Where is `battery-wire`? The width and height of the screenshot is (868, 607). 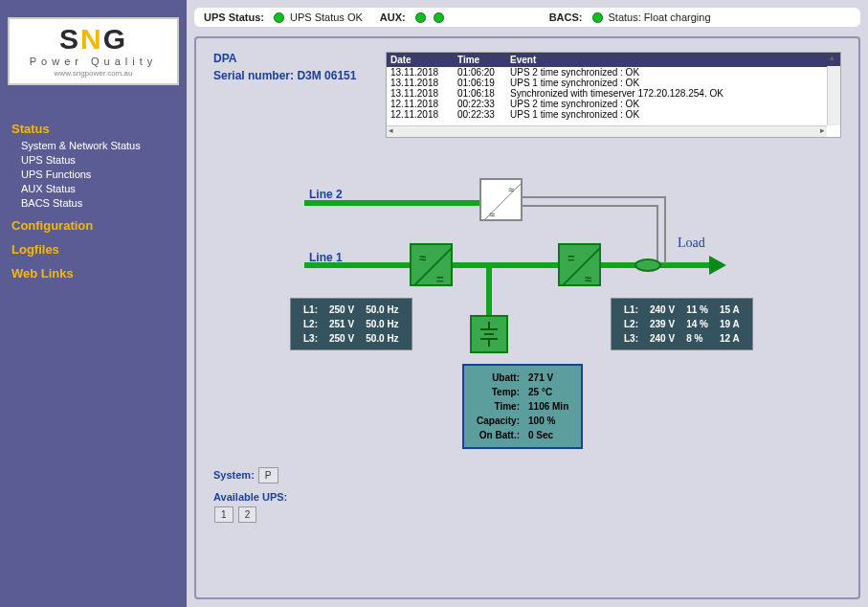 battery-wire is located at coordinates (489, 291).